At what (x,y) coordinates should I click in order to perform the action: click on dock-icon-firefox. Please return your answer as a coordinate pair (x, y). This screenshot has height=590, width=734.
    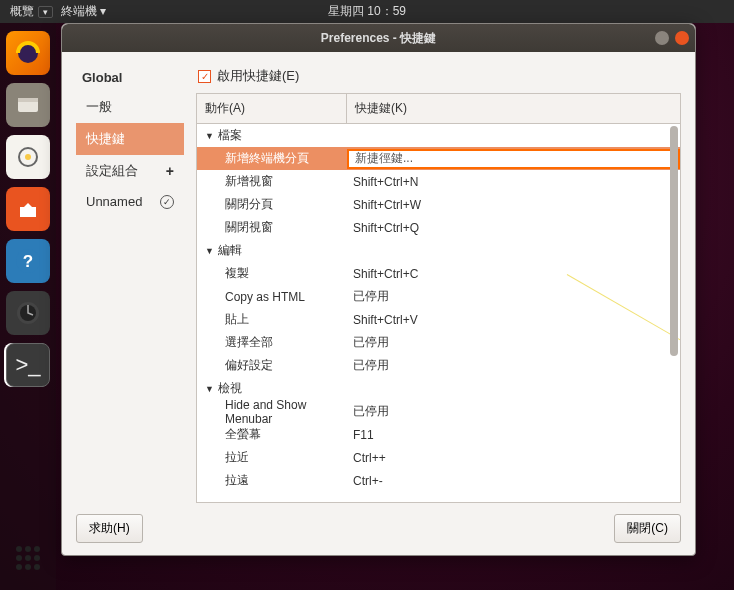
    Looking at the image, I should click on (28, 53).